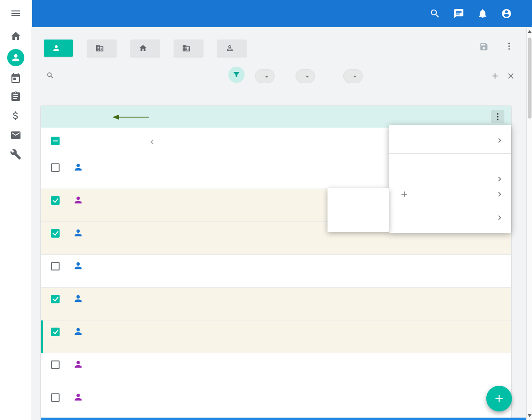  I want to click on current-row-indicator, so click(42, 337).